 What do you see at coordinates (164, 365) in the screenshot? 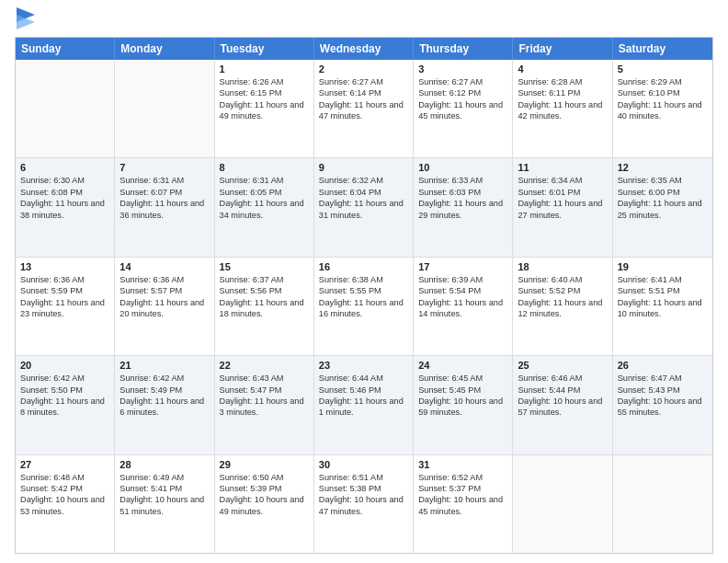
I see `day-number: 21` at bounding box center [164, 365].